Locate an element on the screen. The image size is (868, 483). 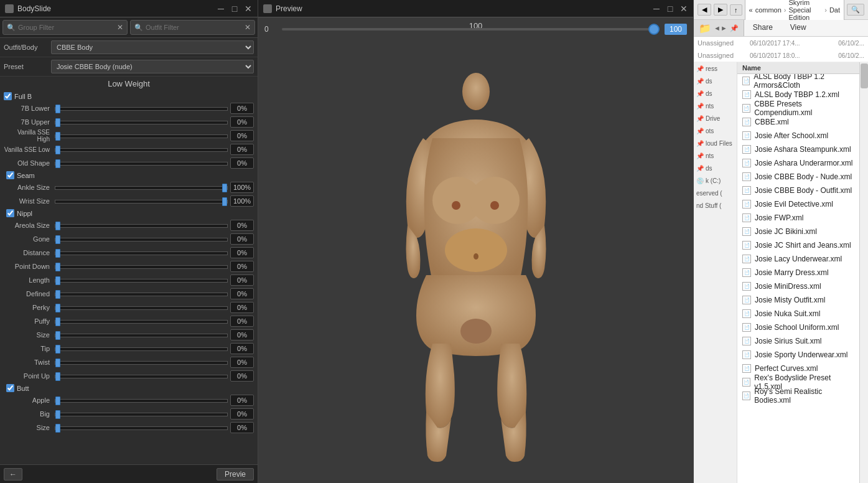
file-item-12: 📄 Josie JC Shirt and Jeans.xml is located at coordinates (798, 245).